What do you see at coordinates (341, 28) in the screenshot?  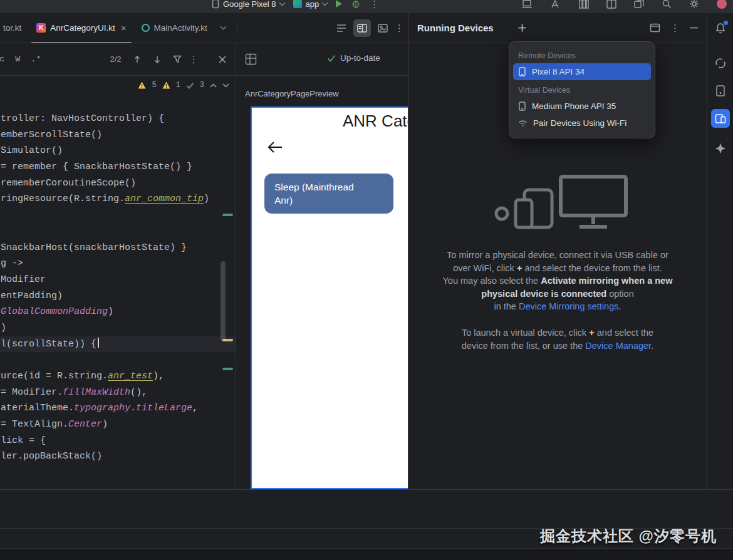 I see `code-view-button` at bounding box center [341, 28].